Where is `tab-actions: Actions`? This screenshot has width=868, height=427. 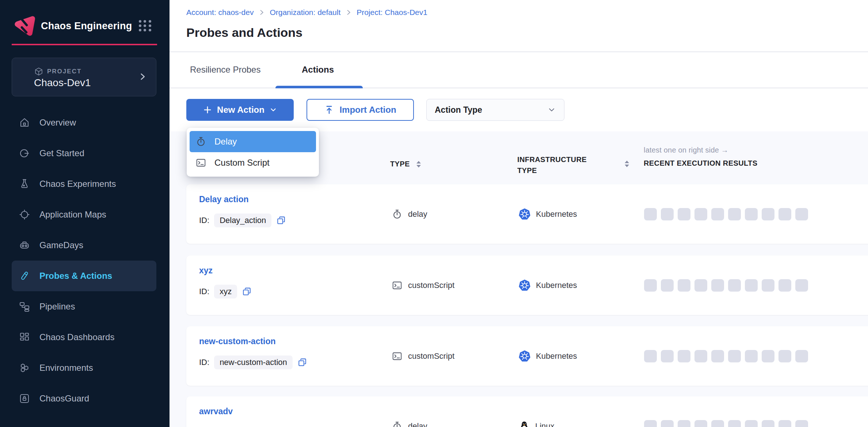 tab-actions: Actions is located at coordinates (318, 70).